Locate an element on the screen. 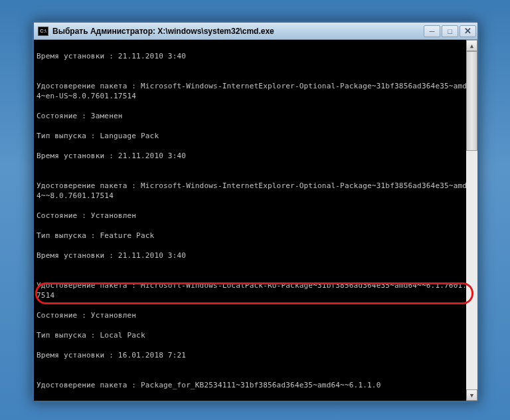  output-line: Тип выпуска : Local Pack is located at coordinates (256, 335).